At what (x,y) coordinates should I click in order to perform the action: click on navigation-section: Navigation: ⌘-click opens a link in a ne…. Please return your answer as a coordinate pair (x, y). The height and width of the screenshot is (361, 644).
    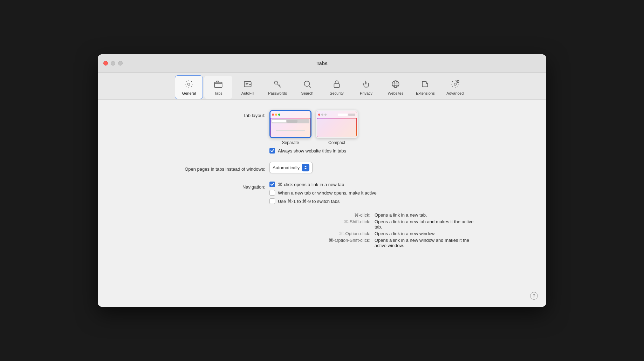
    Looking at the image, I should click on (322, 215).